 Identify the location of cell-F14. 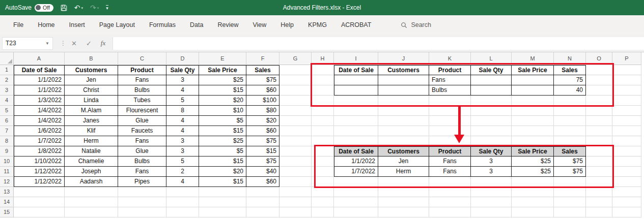
(263, 202).